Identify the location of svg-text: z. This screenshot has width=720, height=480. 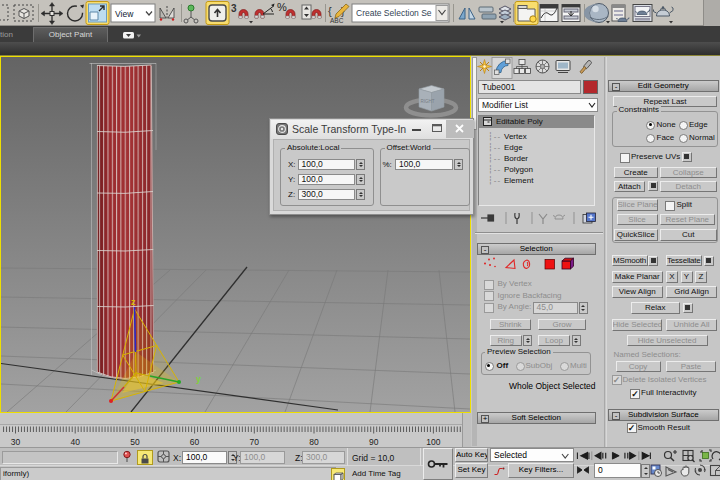
(134, 302).